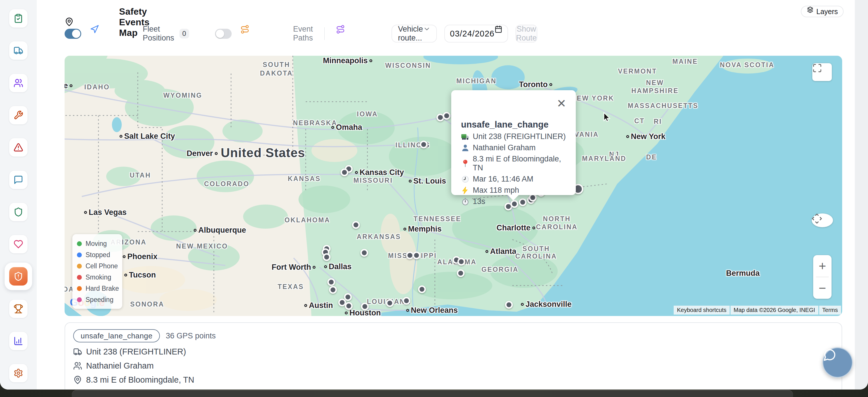  What do you see at coordinates (97, 272) in the screenshot?
I see `map-legend: MovingStoppedCell PhoneSmokingHard Brake…` at bounding box center [97, 272].